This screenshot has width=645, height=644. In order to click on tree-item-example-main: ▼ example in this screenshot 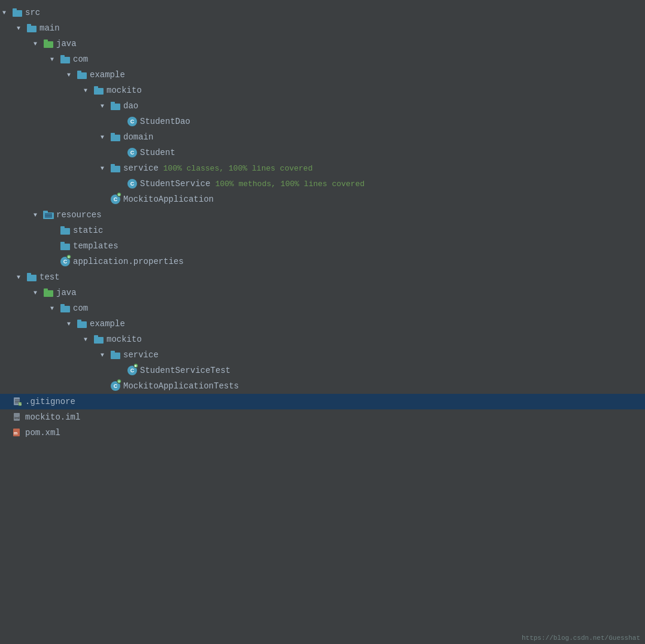, I will do `click(322, 75)`.